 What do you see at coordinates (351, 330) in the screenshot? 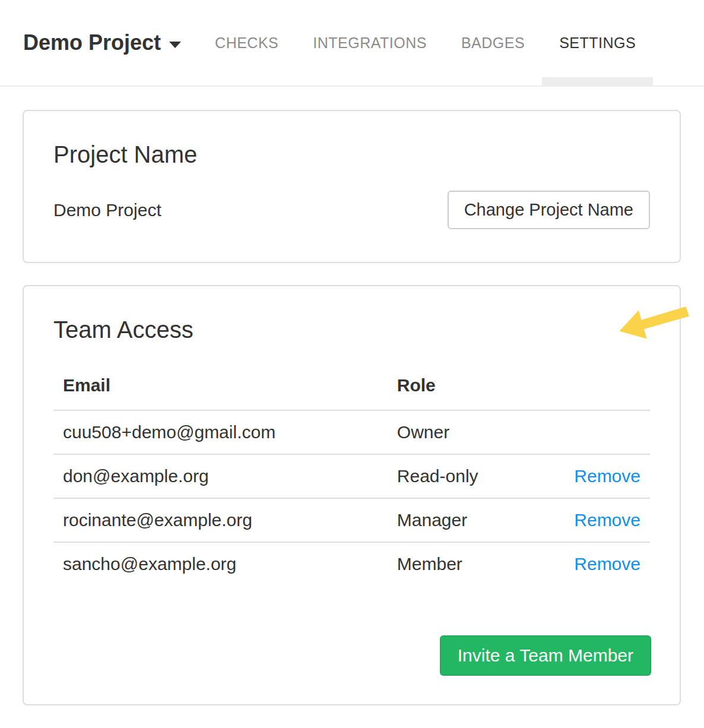
I see `team-access-card-title: Team Access` at bounding box center [351, 330].